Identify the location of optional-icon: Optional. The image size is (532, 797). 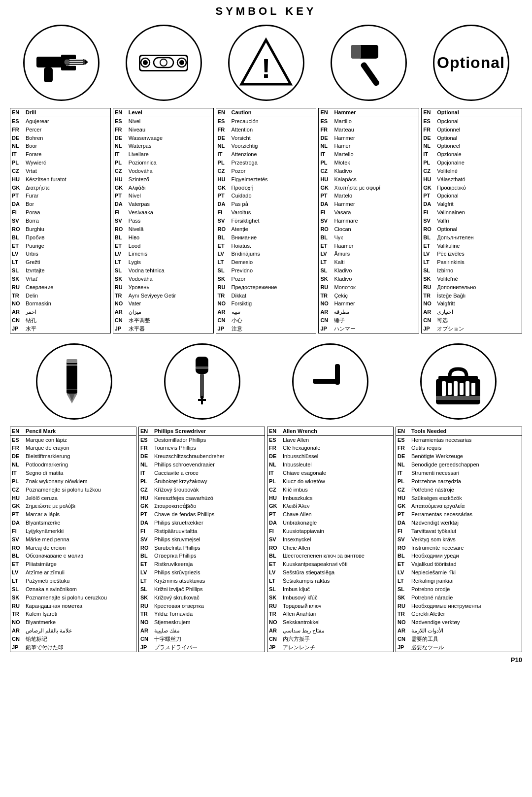
(471, 63).